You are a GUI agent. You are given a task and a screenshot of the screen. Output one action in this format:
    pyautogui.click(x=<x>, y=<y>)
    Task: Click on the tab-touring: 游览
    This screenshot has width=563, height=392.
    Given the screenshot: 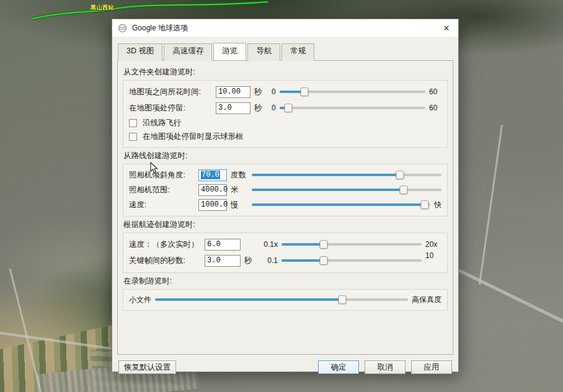 What is the action you would take?
    pyautogui.click(x=229, y=51)
    